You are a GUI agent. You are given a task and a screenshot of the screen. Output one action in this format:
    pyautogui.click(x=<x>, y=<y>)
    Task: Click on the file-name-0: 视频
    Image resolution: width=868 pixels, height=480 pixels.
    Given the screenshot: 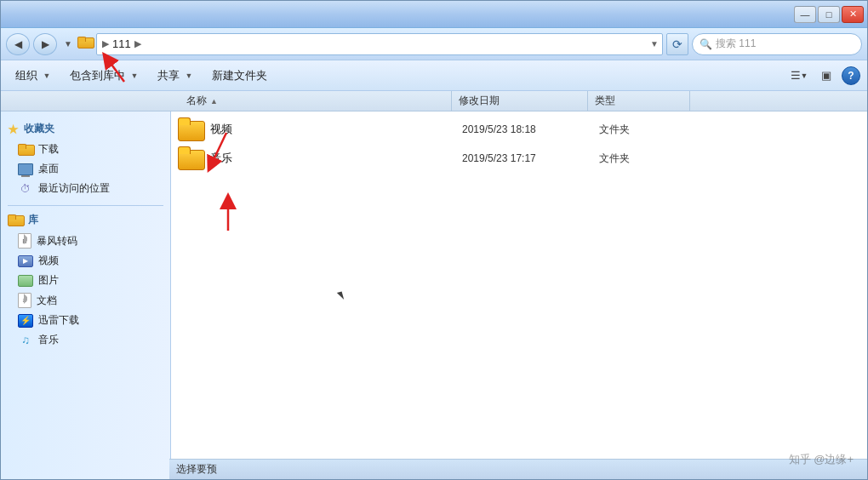 What is the action you would take?
    pyautogui.click(x=334, y=129)
    